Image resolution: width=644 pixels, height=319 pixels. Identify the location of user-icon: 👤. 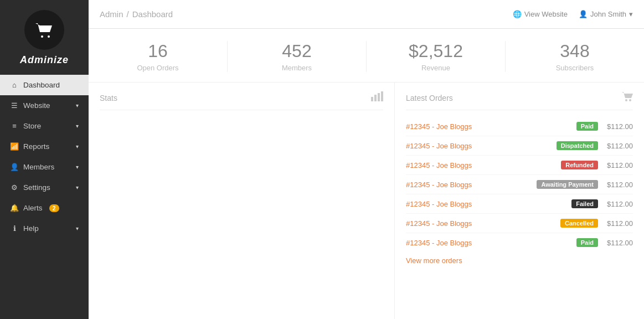
(583, 14).